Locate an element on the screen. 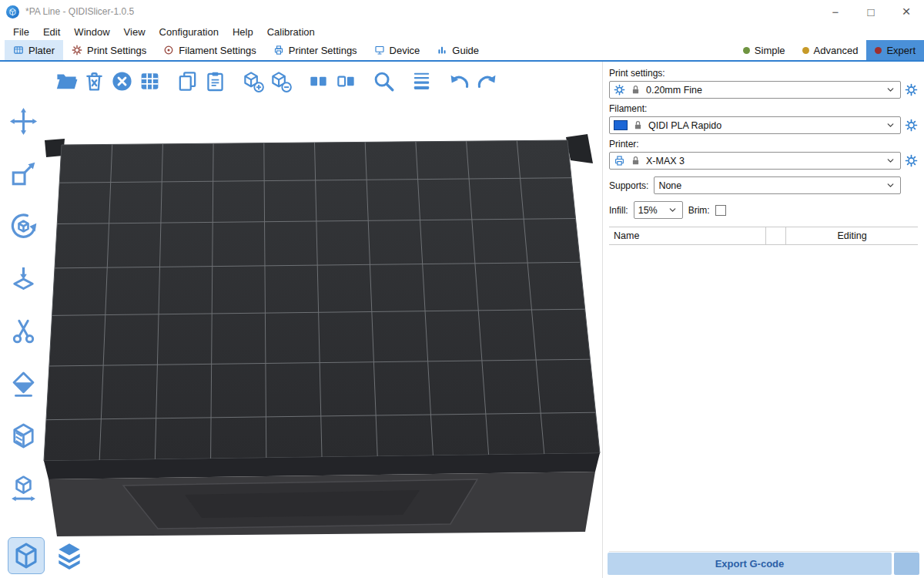 Image resolution: width=924 pixels, height=578 pixels. infill-combo: 15% is located at coordinates (658, 210).